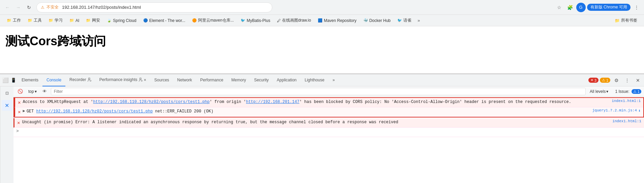 The height and width of the screenshot is (183, 644). I want to click on bookmark-drawio: 🖊 在线画图draw.io, so click(294, 20).